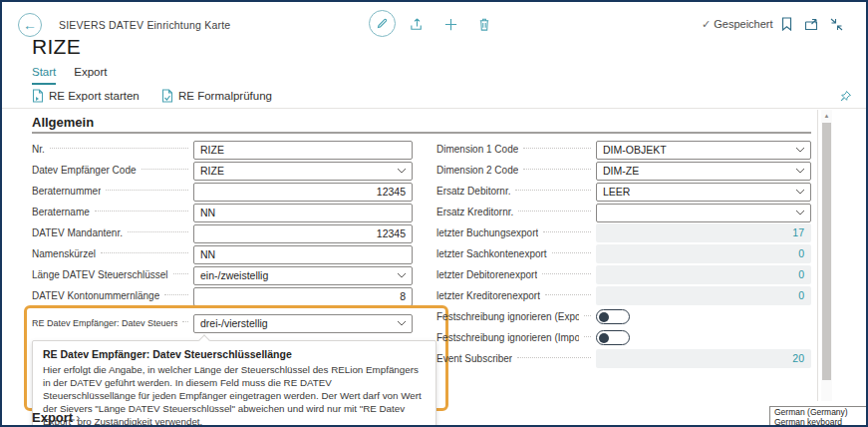 Image resolution: width=868 pixels, height=427 pixels. Describe the element at coordinates (704, 172) in the screenshot. I see `dimension-2-code-input` at that location.